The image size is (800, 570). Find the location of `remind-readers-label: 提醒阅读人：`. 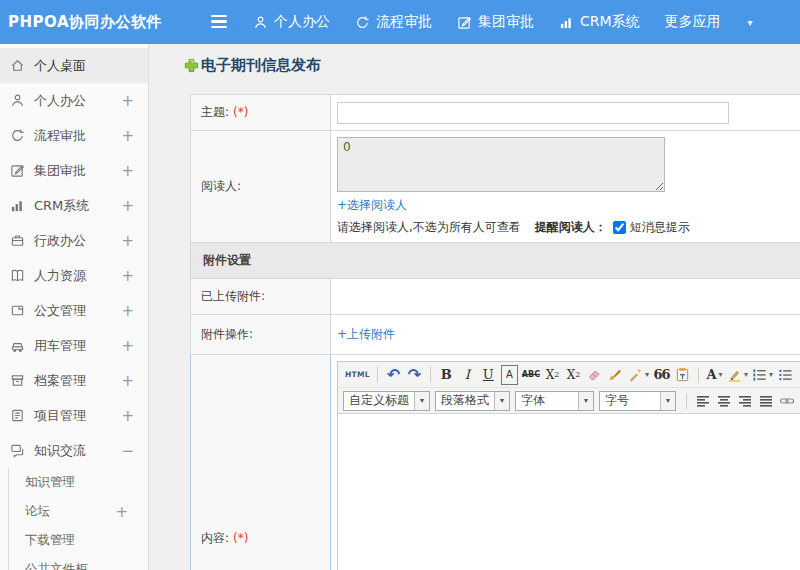

remind-readers-label: 提醒阅读人： is located at coordinates (571, 228).